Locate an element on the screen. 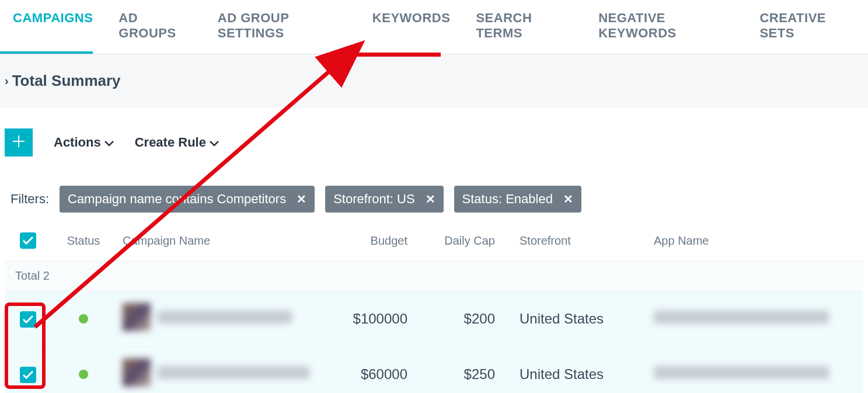  tabs-nav: CAMPAIGNS AD GROUPS AD GROUP SETTINGS KE… is located at coordinates (434, 27).